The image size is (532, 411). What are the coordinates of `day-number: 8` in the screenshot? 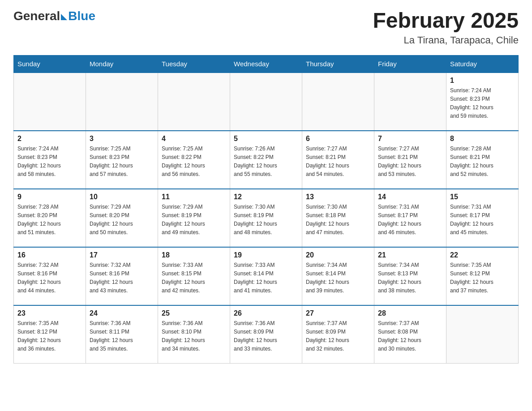 It's located at (482, 139).